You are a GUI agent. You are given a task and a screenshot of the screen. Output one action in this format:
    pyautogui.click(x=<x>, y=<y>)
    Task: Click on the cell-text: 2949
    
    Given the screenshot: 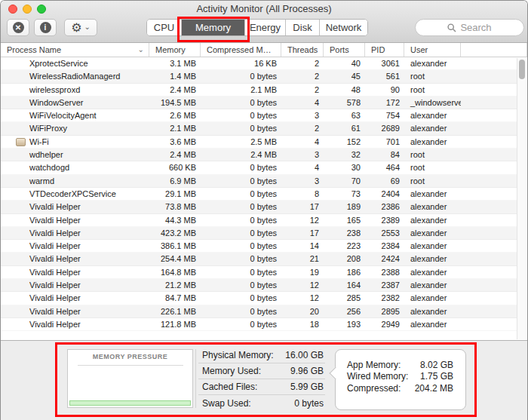 What is the action you would take?
    pyautogui.click(x=391, y=324)
    